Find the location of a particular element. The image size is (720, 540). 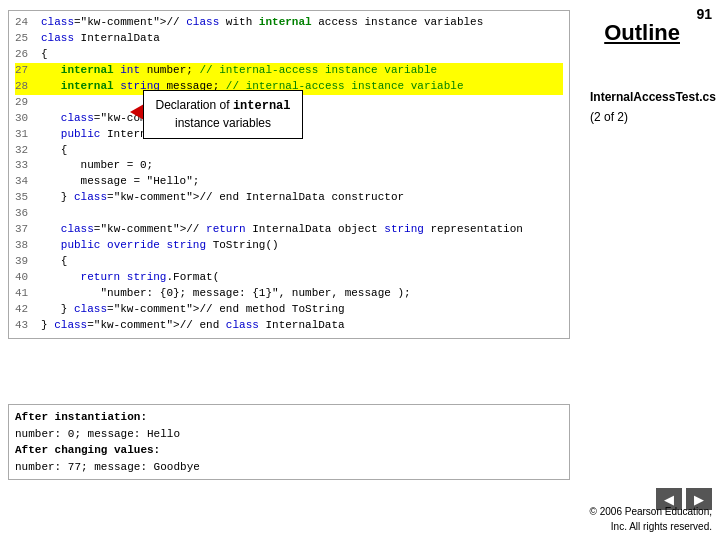

code-line: 32 { is located at coordinates (289, 151).